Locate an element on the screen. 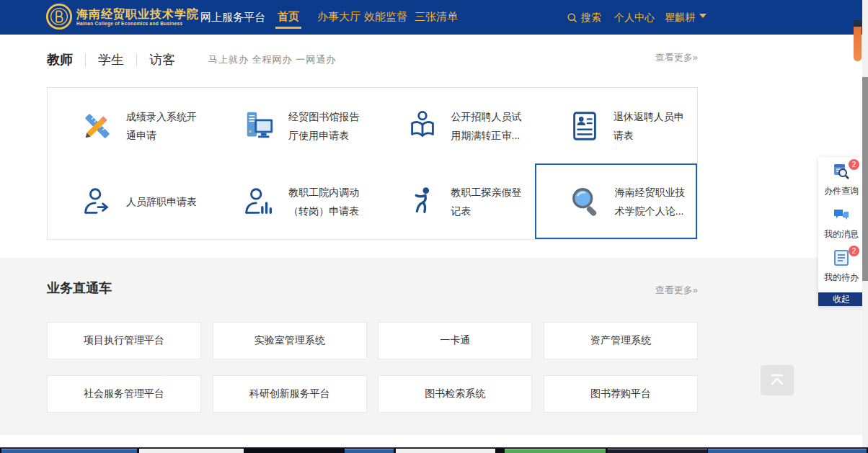  computer-icon is located at coordinates (260, 126).